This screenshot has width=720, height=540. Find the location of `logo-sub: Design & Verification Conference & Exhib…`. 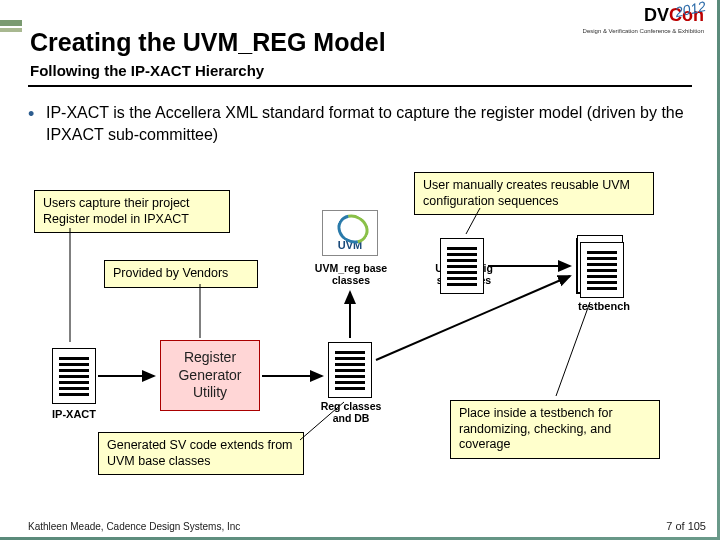

logo-sub: Design & Verification Conference & Exhib… is located at coordinates (644, 31).